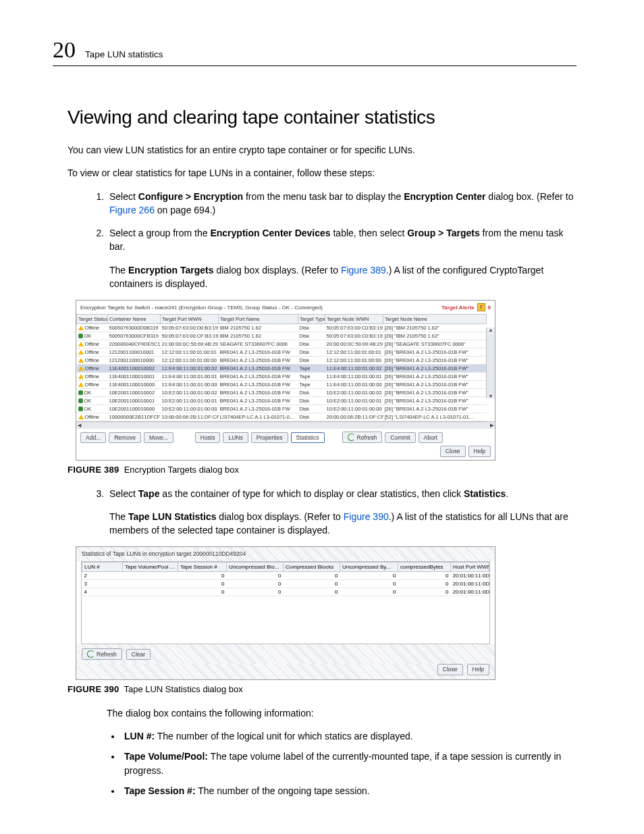  I want to click on table-header-row: Target Status Container Name Target Port…, so click(282, 319).